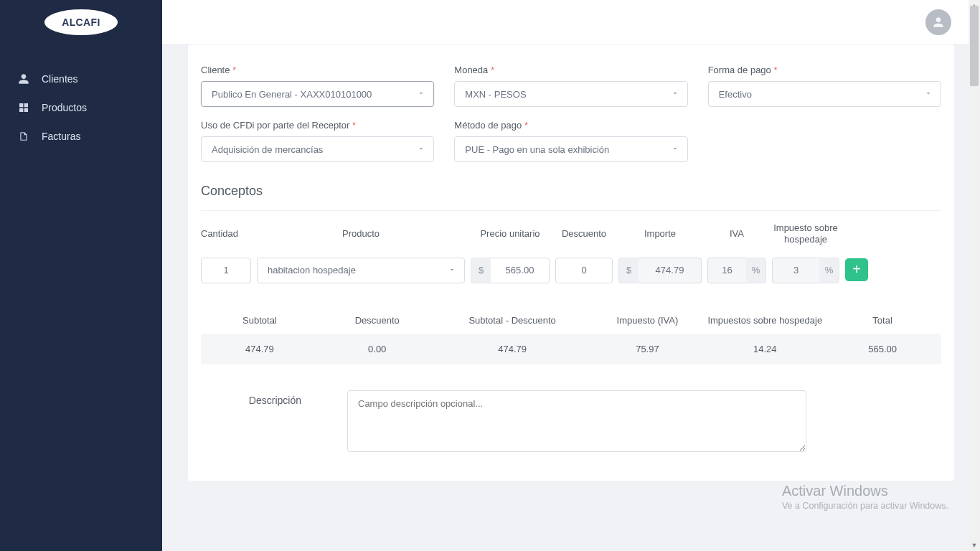 The width and height of the screenshot is (980, 551). Describe the element at coordinates (377, 321) in the screenshot. I see `th-total-descuento: Descuento` at that location.